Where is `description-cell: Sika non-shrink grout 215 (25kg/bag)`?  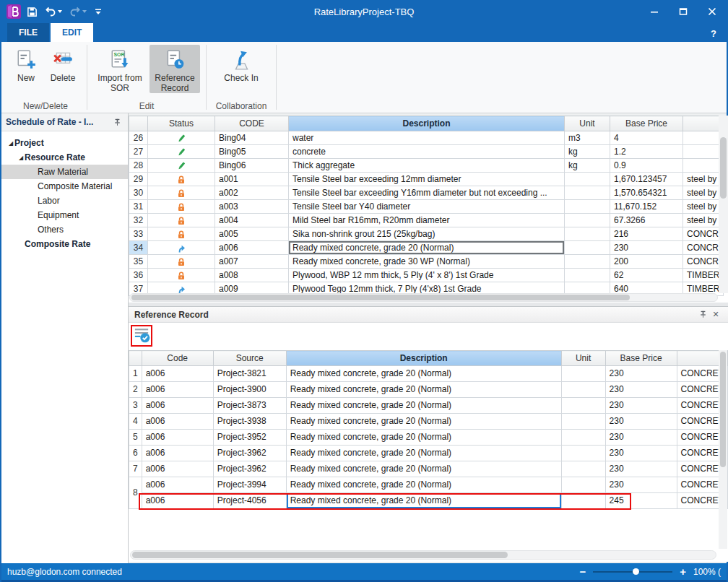
description-cell: Sika non-shrink grout 215 (25kg/bag) is located at coordinates (427, 234).